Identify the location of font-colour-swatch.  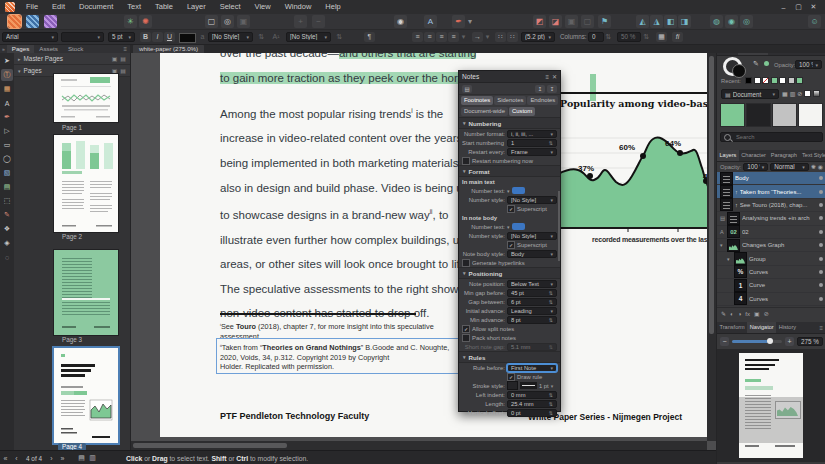
(188, 38).